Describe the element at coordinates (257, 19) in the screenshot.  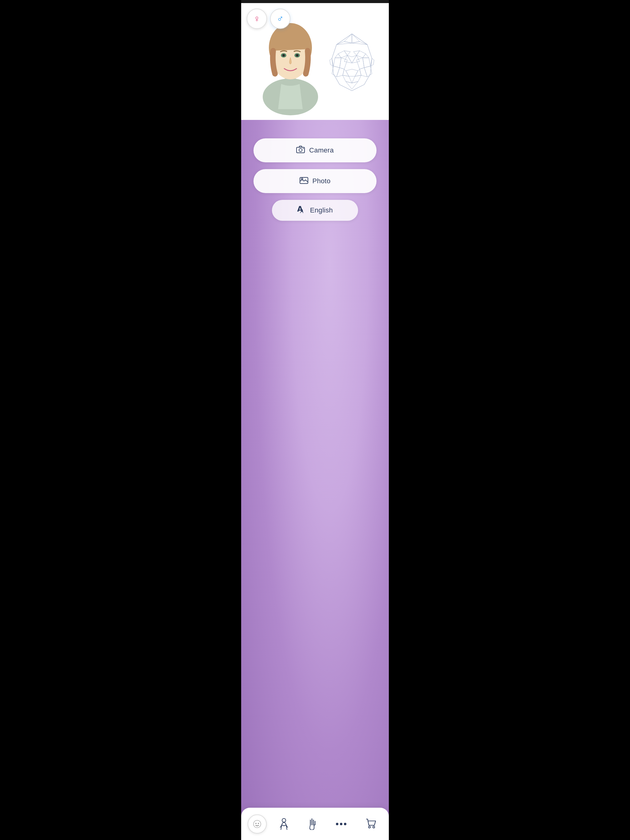
I see `female-gender-button: ♀` at that location.